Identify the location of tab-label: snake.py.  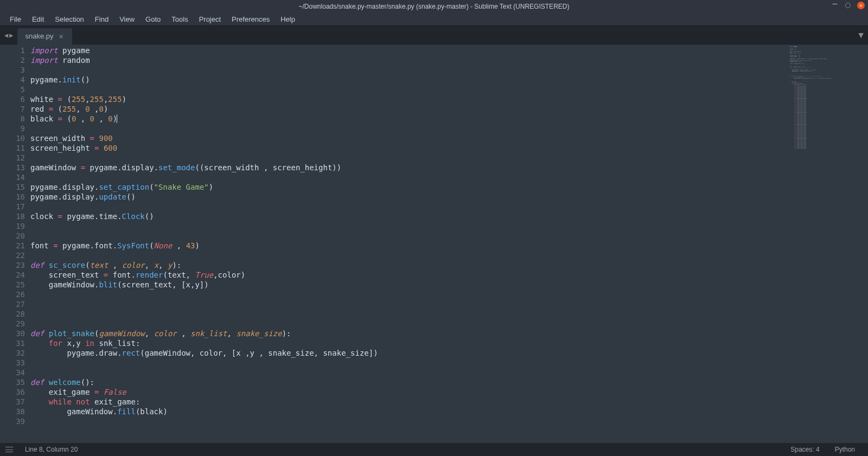
(39, 36).